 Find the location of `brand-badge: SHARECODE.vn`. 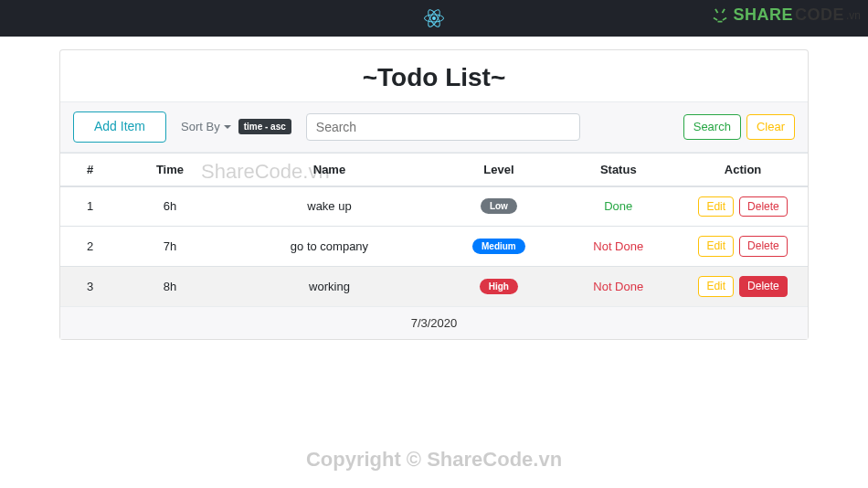

brand-badge: SHARECODE.vn is located at coordinates (786, 15).